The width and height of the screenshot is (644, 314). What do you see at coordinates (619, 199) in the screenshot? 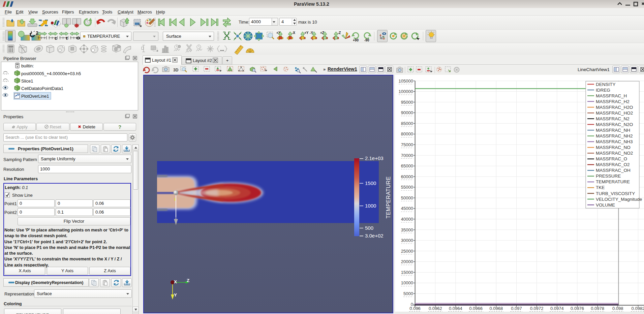
I see `svg-text: VELOCITY_Magnitude` at bounding box center [619, 199].